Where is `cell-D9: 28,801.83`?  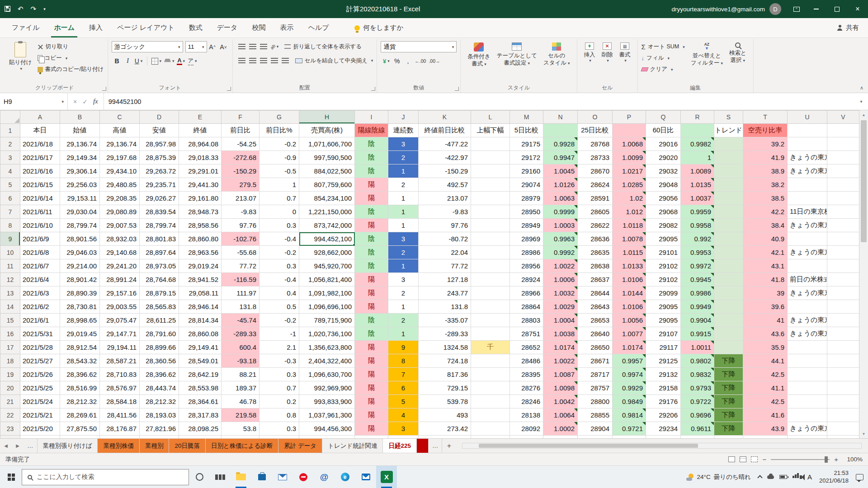 cell-D9: 28,801.83 is located at coordinates (159, 239).